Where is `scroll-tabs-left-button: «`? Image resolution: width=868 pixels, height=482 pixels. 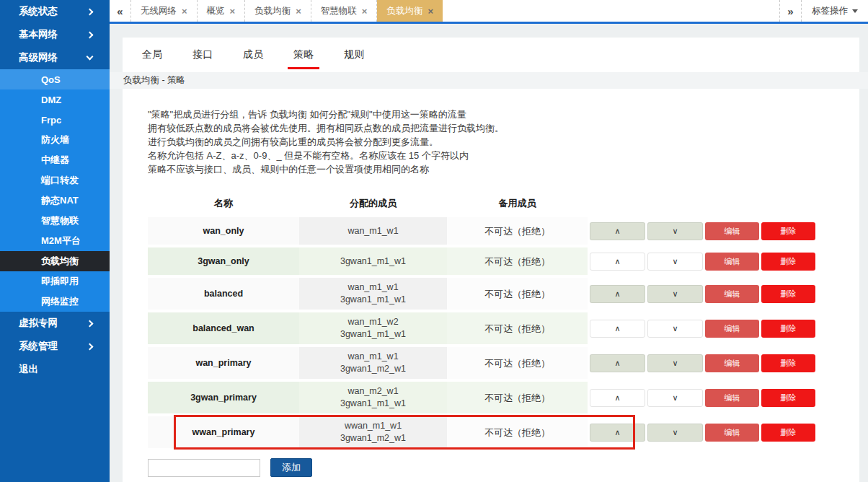
scroll-tabs-left-button: « is located at coordinates (120, 11).